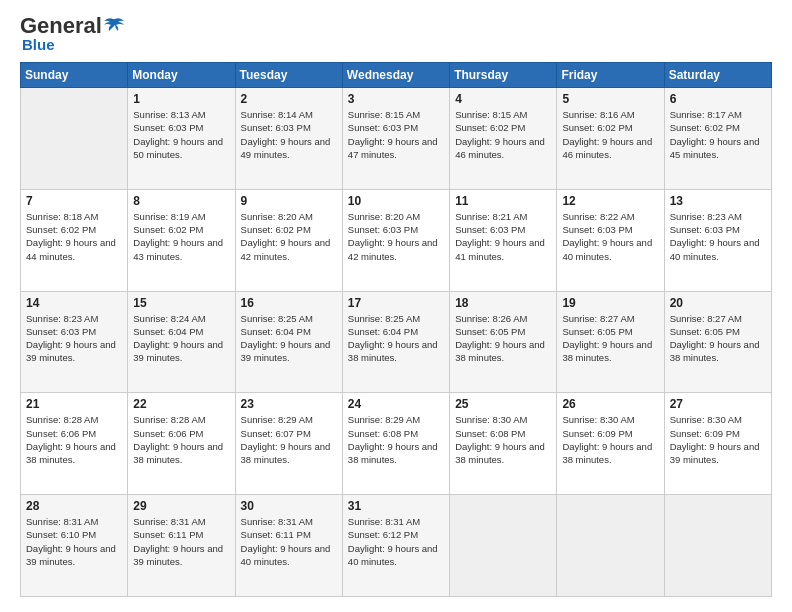 This screenshot has height=612, width=792. What do you see at coordinates (74, 342) in the screenshot?
I see `day-cell: 14Sunrise: 8:23 AM Sunset: 6:03 PM Dayli…` at bounding box center [74, 342].